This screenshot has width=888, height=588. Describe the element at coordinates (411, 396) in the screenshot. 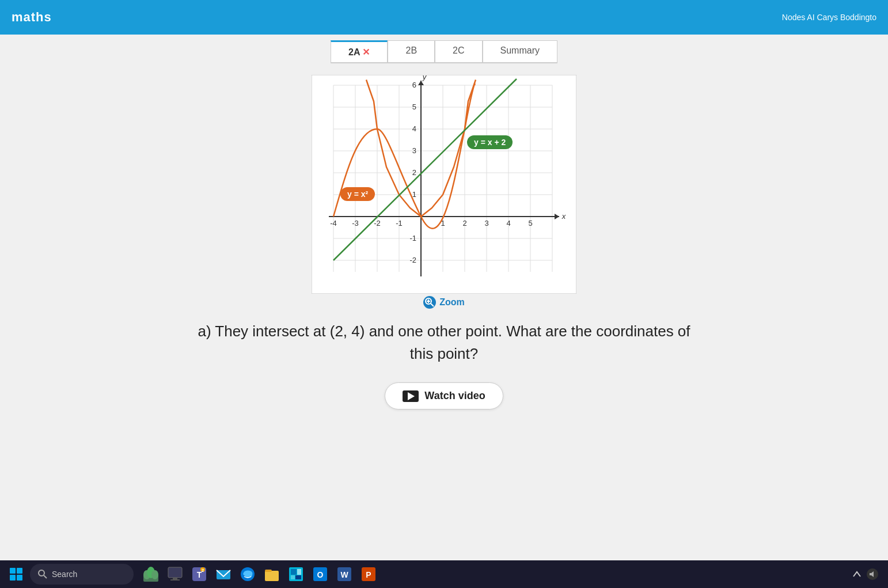

I see `play-triangle` at that location.